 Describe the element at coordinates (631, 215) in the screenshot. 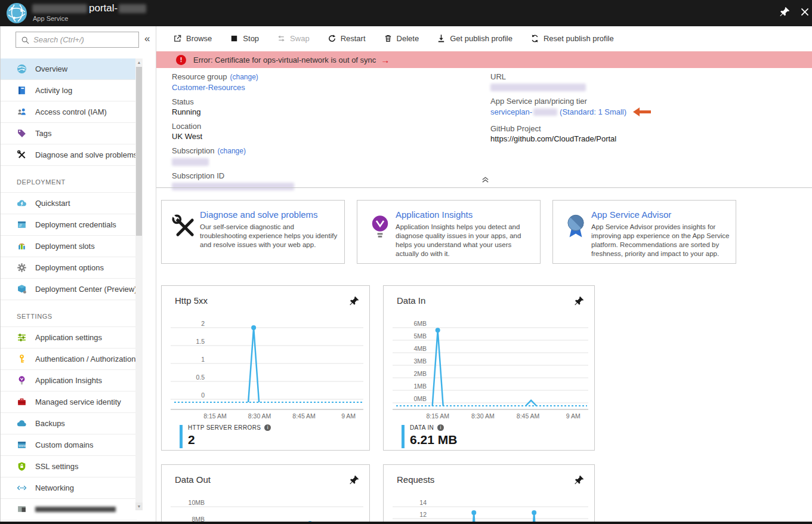

I see `feature-card-title: App Service Advisor` at that location.